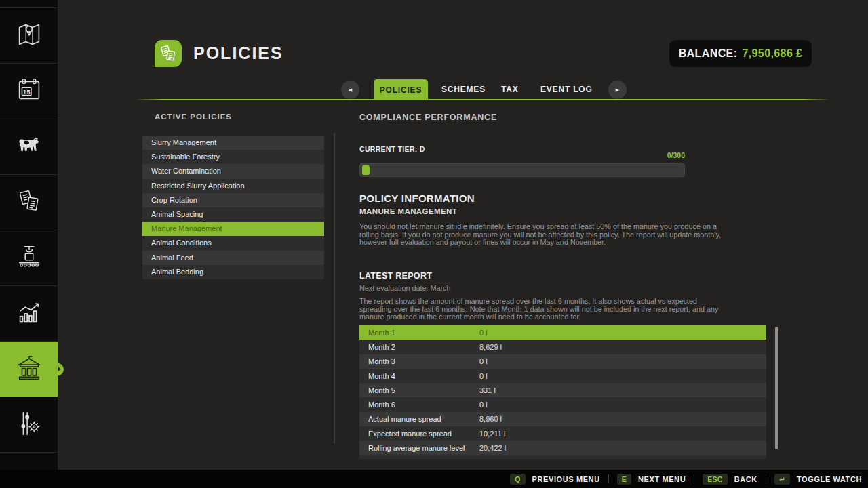 This screenshot has height=488, width=868. I want to click on sidebar-item-statistics, so click(28, 314).